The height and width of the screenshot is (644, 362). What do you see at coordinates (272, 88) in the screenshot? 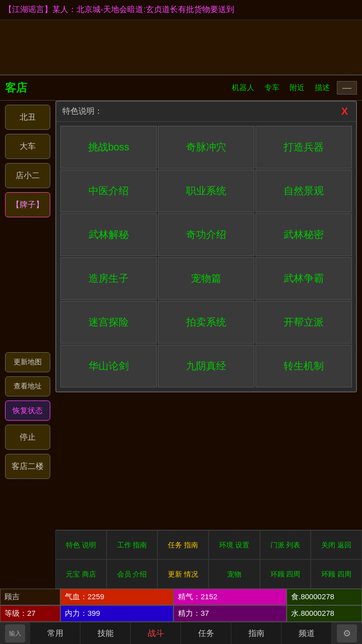
I see `car-button: 专车` at bounding box center [272, 88].